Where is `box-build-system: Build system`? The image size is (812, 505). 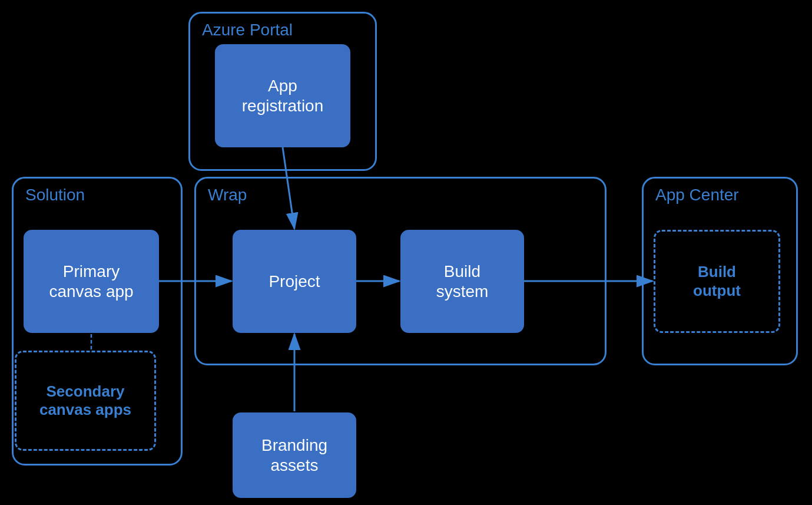
box-build-system: Build system is located at coordinates (462, 282).